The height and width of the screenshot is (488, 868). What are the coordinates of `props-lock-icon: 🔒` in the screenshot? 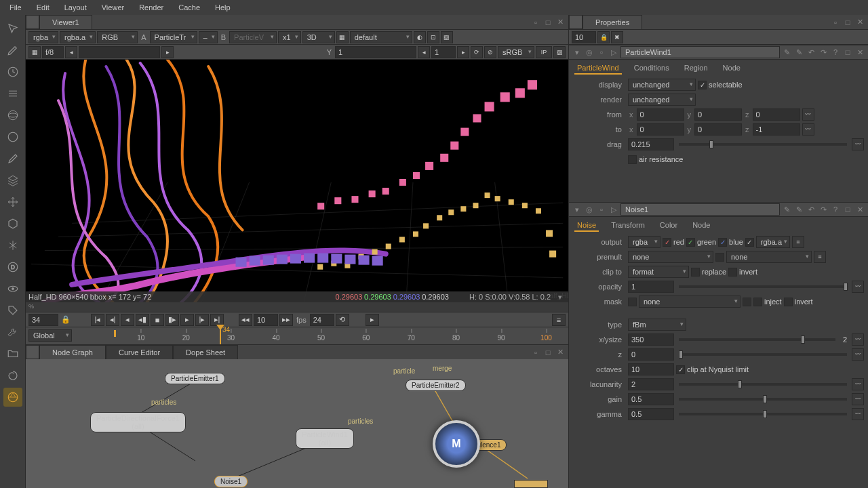 It's located at (604, 37).